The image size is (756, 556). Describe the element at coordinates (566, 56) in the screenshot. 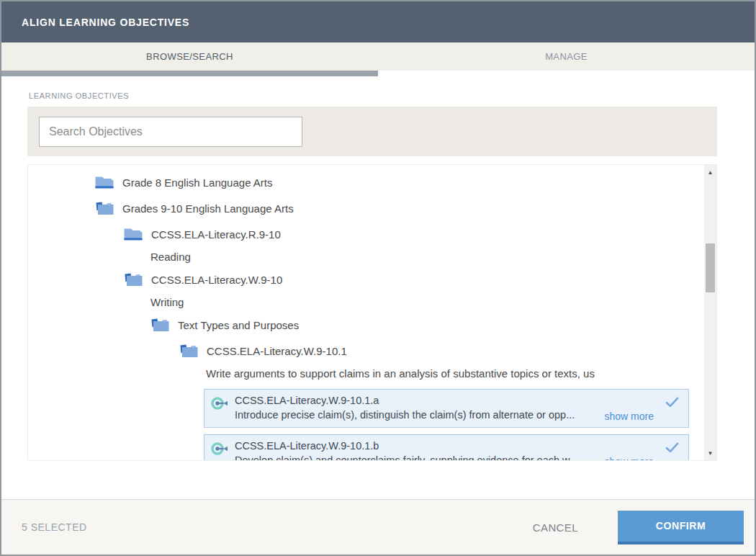

I see `tab-manage: MANAGE` at that location.